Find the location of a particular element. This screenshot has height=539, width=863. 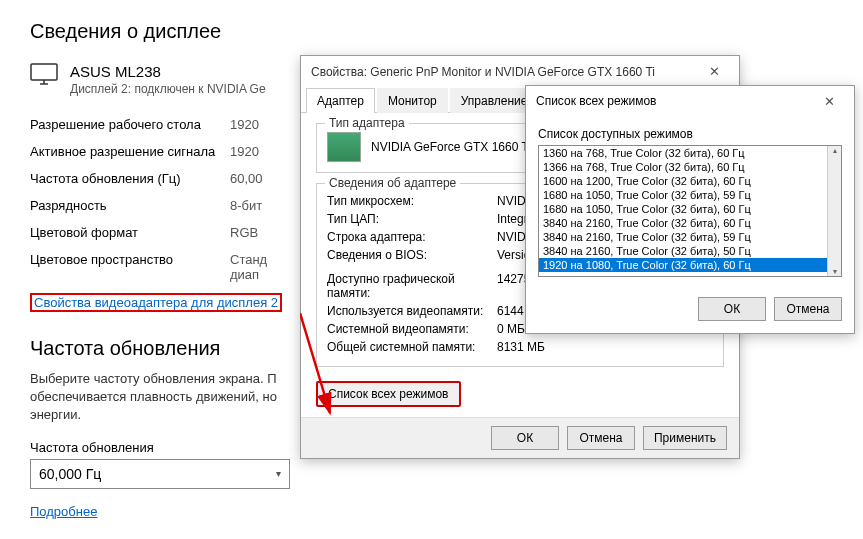

mode-item: 1600 на 1200, True Color (32 бита), 60 Г… is located at coordinates (690, 181).